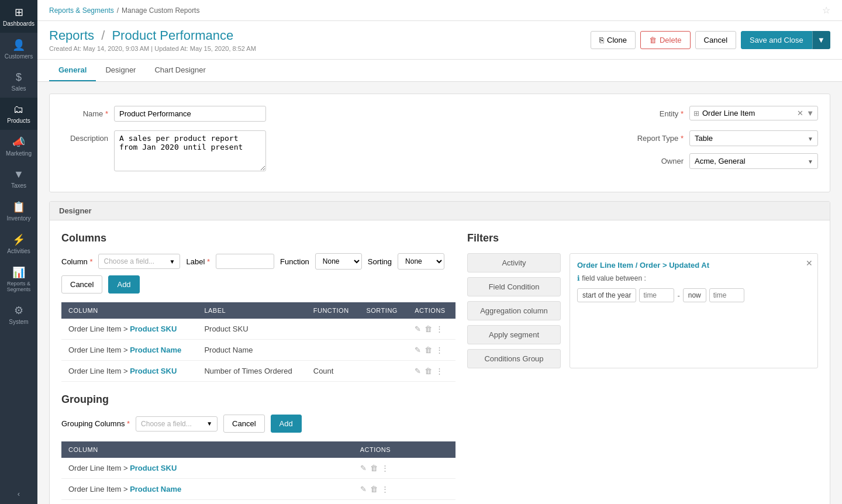 This screenshot has height=504, width=842. Describe the element at coordinates (19, 49) in the screenshot. I see `sidebar-item-customers: 👤 Customers` at that location.